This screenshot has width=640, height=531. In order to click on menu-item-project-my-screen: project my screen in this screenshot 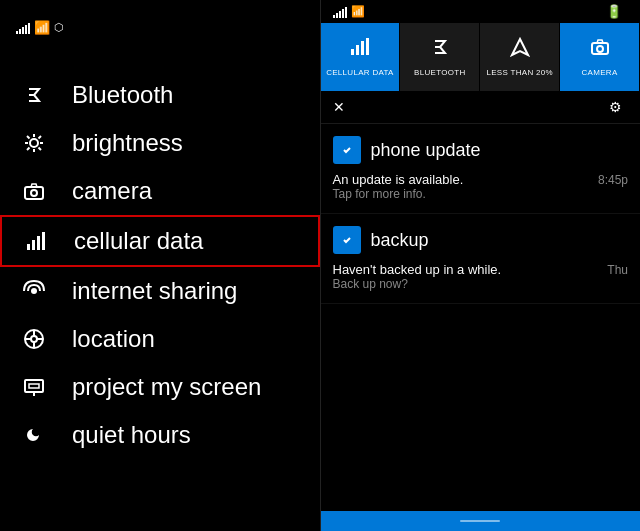, I will do `click(160, 387)`.